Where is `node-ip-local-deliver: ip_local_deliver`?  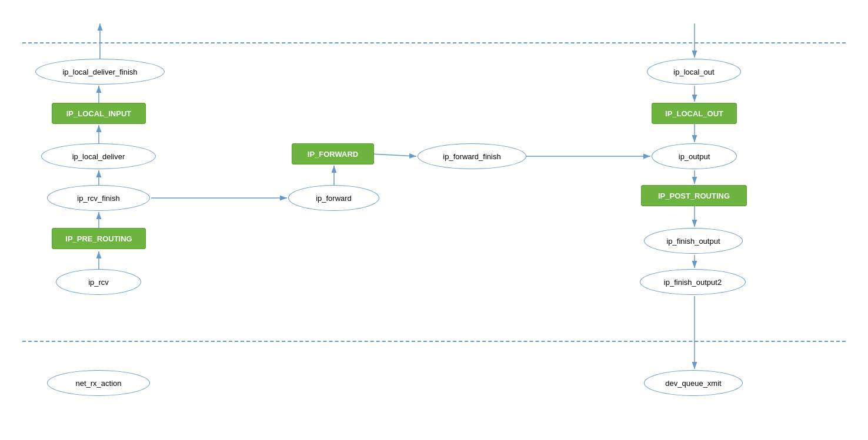
node-ip-local-deliver: ip_local_deliver is located at coordinates (99, 156).